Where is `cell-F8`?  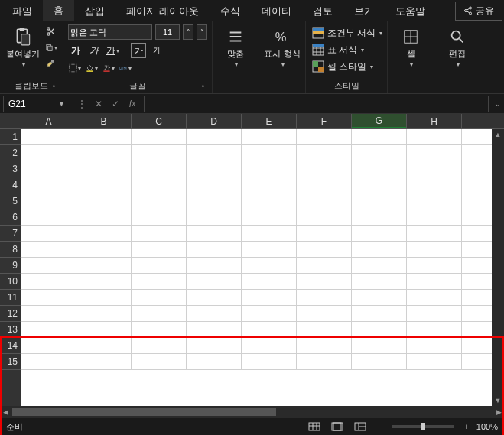 cell-F8 is located at coordinates (324, 249).